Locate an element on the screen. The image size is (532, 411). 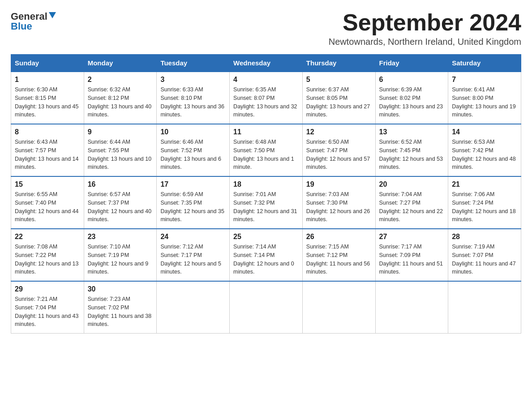
logo-text-blue: Blue is located at coordinates (21, 26).